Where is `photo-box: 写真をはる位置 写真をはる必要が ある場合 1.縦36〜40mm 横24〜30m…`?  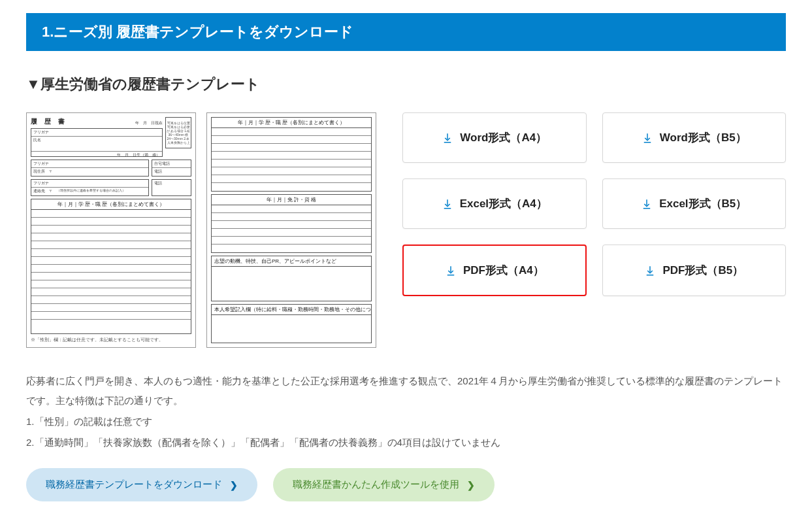
photo-box: 写真をはる位置 写真をはる必要が ある場合 1.縦36〜40mm 横24〜30m… is located at coordinates (178, 133).